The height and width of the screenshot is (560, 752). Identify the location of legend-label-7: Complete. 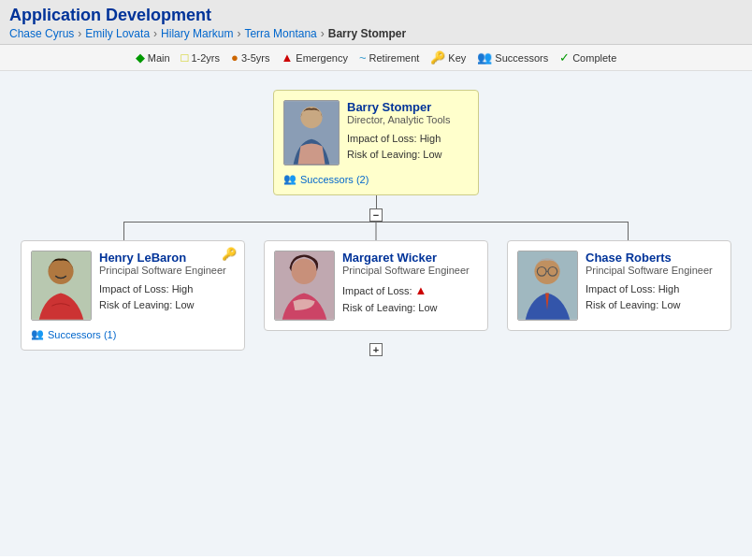
(595, 58).